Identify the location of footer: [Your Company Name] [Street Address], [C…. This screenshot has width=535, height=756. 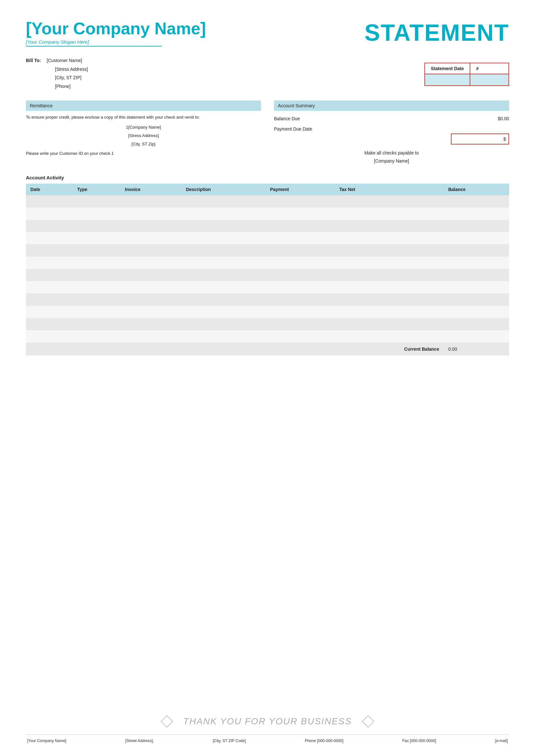
(268, 739).